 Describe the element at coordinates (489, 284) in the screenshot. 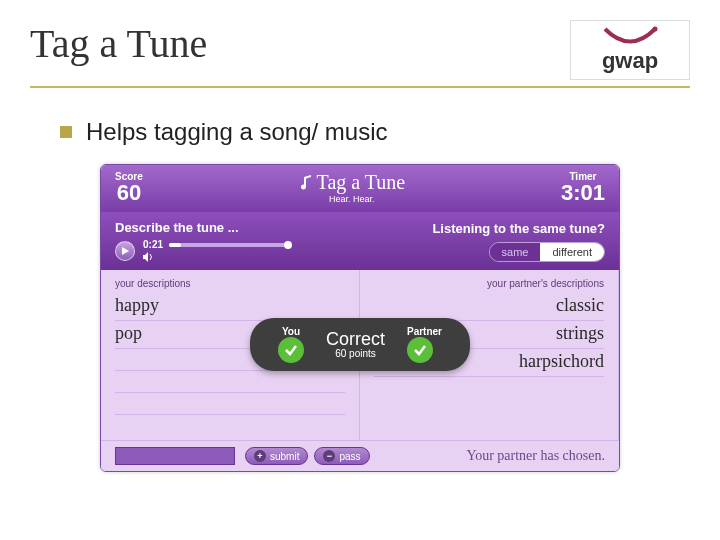

I see `partner-desc-label: your partner's descriptions` at that location.